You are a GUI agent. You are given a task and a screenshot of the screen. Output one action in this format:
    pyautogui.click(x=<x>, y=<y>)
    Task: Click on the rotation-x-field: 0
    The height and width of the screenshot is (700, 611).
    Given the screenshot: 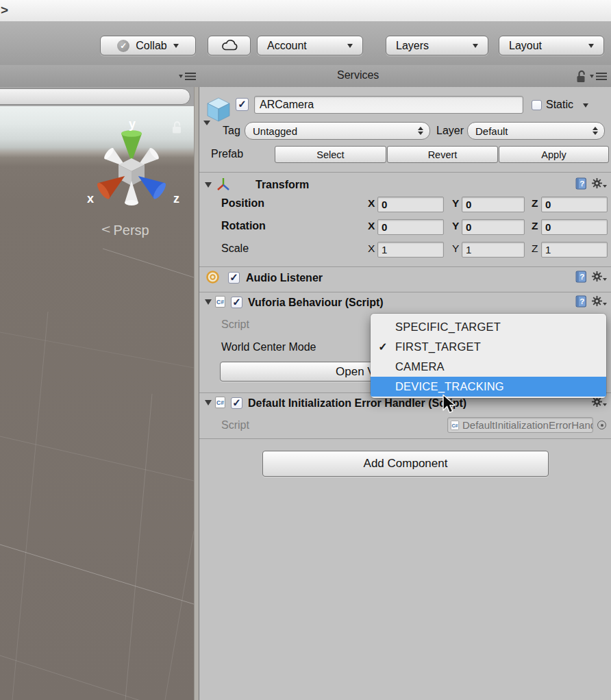 What is the action you would take?
    pyautogui.click(x=411, y=227)
    